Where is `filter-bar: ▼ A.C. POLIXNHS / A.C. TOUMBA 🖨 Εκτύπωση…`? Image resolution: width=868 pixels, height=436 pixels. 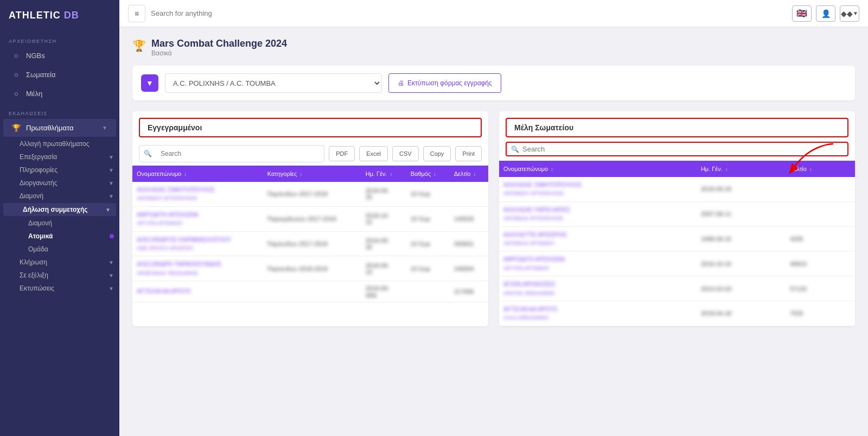
filter-bar: ▼ A.C. POLIXNHS / A.C. TOUMBA 🖨 Εκτύπωση… is located at coordinates (494, 83).